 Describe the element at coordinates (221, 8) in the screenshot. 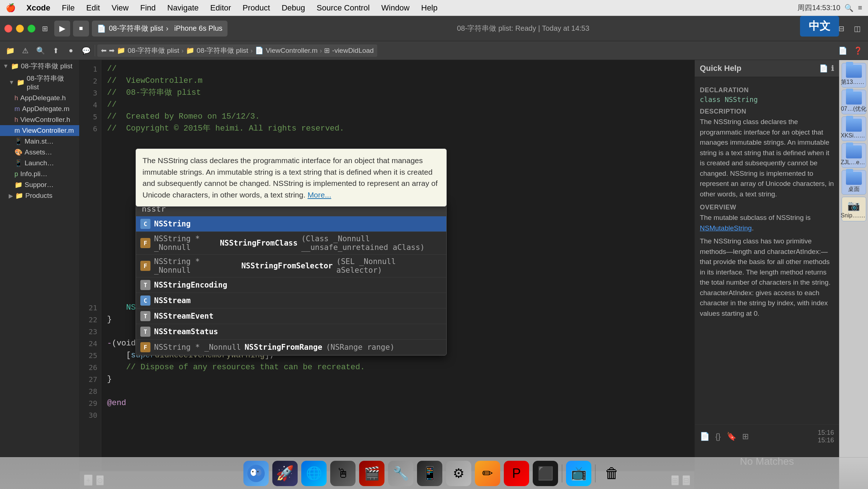

I see `menu-editor: Editor` at that location.